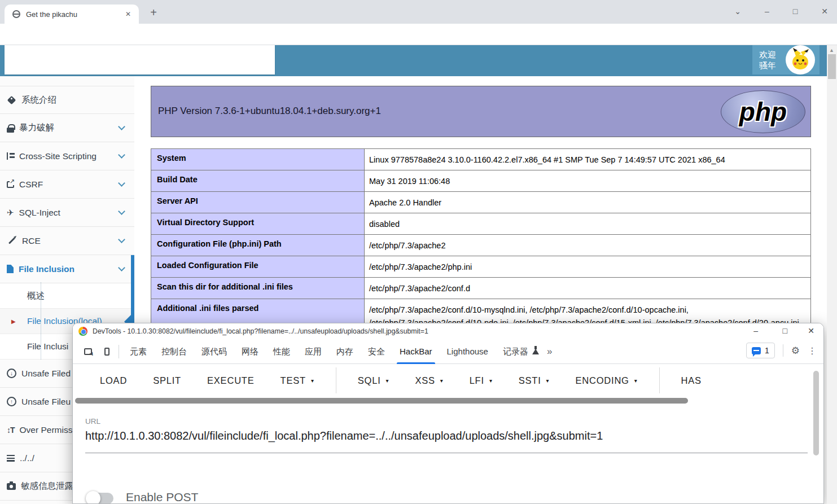 This screenshot has width=837, height=504. Describe the element at coordinates (785, 331) in the screenshot. I see `devtools-maximize-button: □` at that location.